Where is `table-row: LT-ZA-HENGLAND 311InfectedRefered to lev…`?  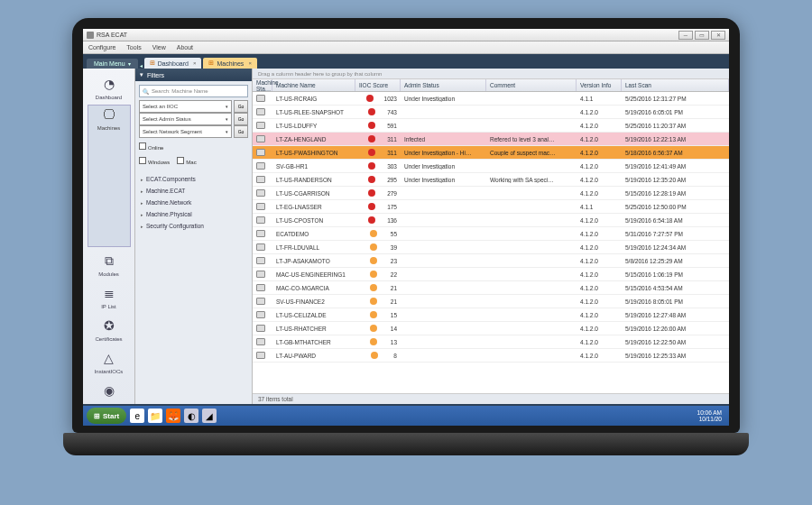 table-row: LT-ZA-HENGLAND 311InfectedRefered to lev… is located at coordinates (491, 139).